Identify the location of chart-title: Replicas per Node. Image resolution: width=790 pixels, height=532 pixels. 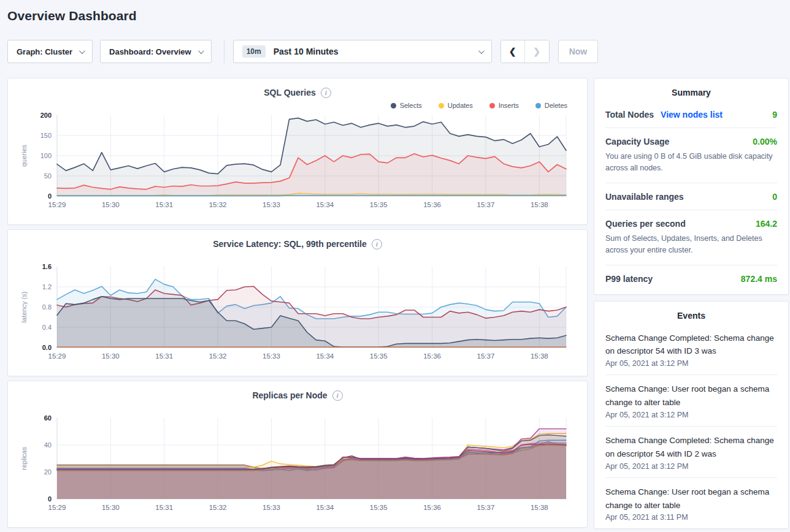
(290, 395).